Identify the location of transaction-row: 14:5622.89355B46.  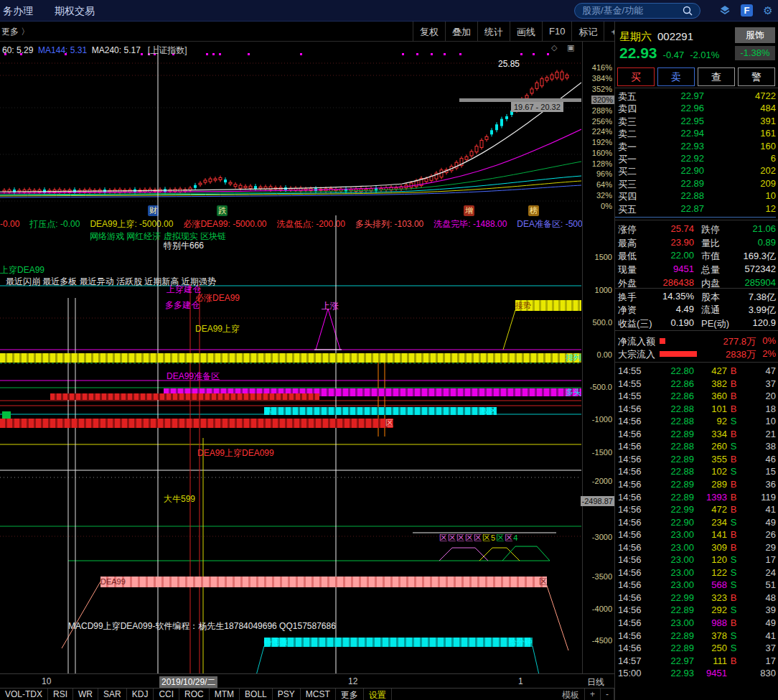
(695, 459).